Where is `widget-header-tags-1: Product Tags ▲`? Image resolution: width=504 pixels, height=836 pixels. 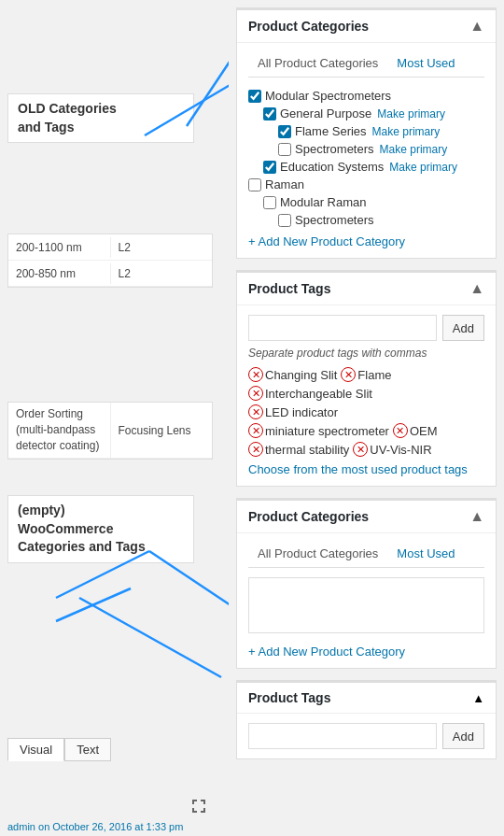
widget-header-tags-1: Product Tags ▲ is located at coordinates (366, 290).